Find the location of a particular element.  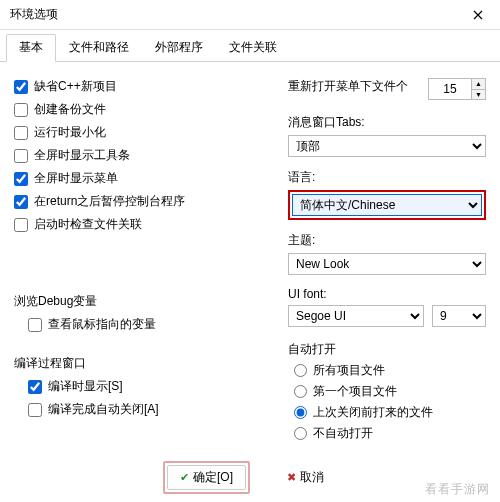

button-label: 取消 is located at coordinates (312, 478).